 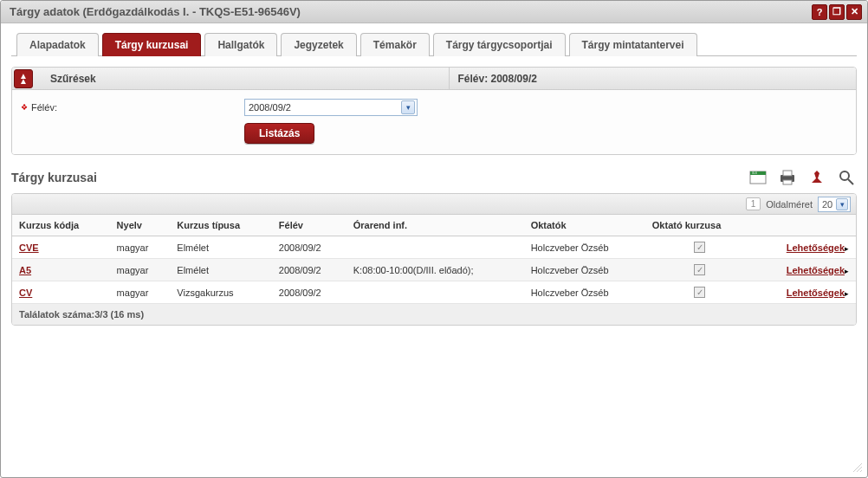 I want to click on tab-targy-targycsoportjai: Tárgy tárgycsoportjai, so click(x=499, y=45).